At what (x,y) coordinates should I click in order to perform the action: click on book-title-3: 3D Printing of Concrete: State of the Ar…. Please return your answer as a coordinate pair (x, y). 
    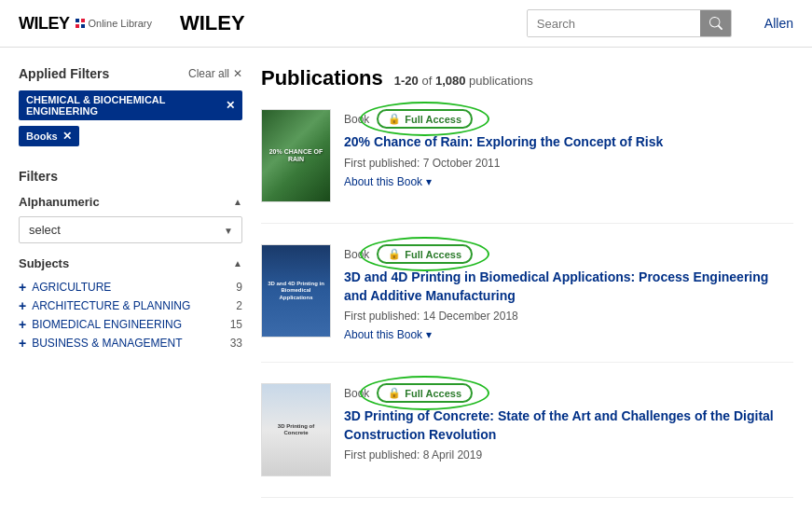
    Looking at the image, I should click on (569, 425).